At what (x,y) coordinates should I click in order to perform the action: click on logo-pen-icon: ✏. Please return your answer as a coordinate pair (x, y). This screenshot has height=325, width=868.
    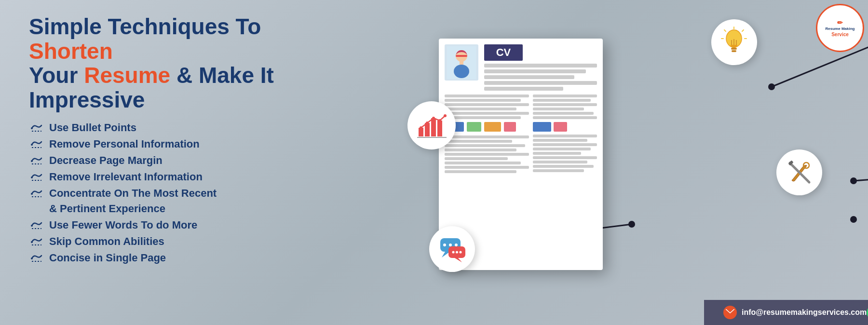
    Looking at the image, I should click on (840, 23).